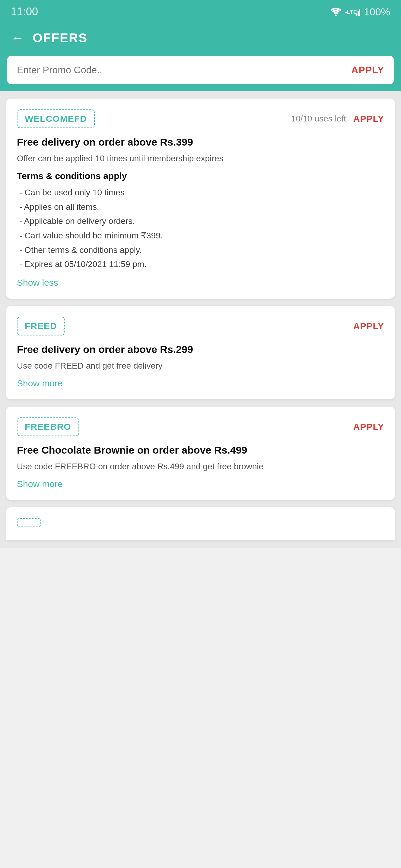 This screenshot has height=868, width=401. What do you see at coordinates (369, 326) in the screenshot?
I see `apply-button-freed: APPLY` at bounding box center [369, 326].